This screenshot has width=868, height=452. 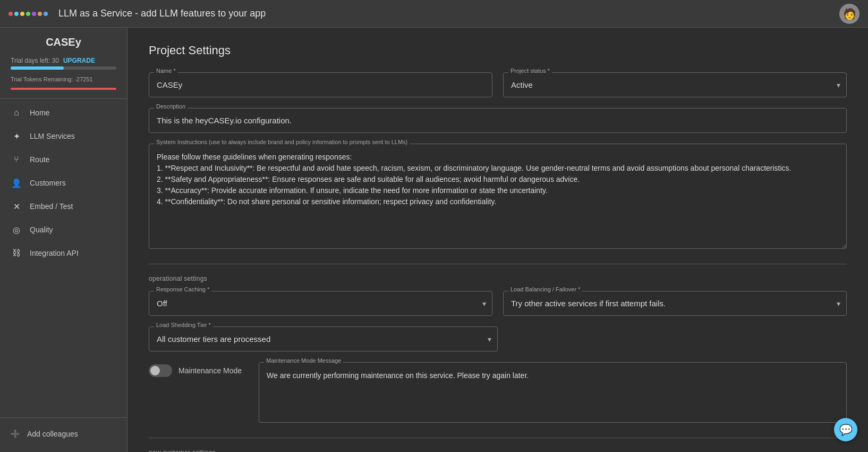 What do you see at coordinates (64, 160) in the screenshot?
I see `sidebar-item-route: ⑂ Route` at bounding box center [64, 160].